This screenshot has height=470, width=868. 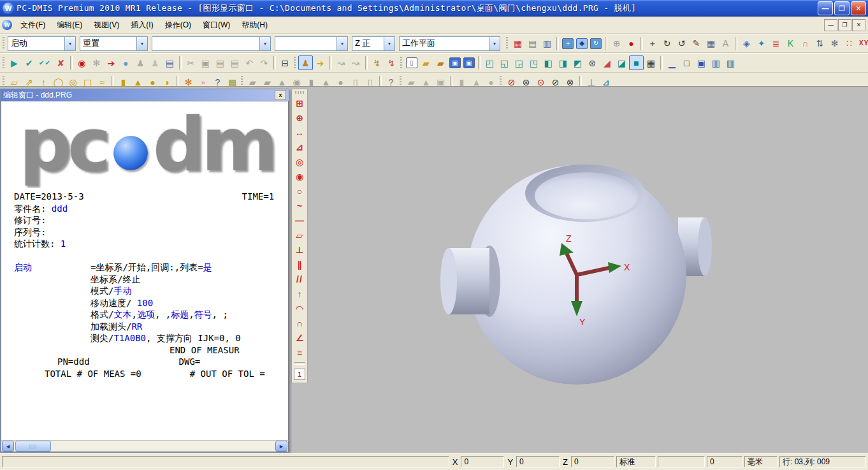 What do you see at coordinates (61, 62) in the screenshot?
I see `check-delete-icon: ✘` at bounding box center [61, 62].